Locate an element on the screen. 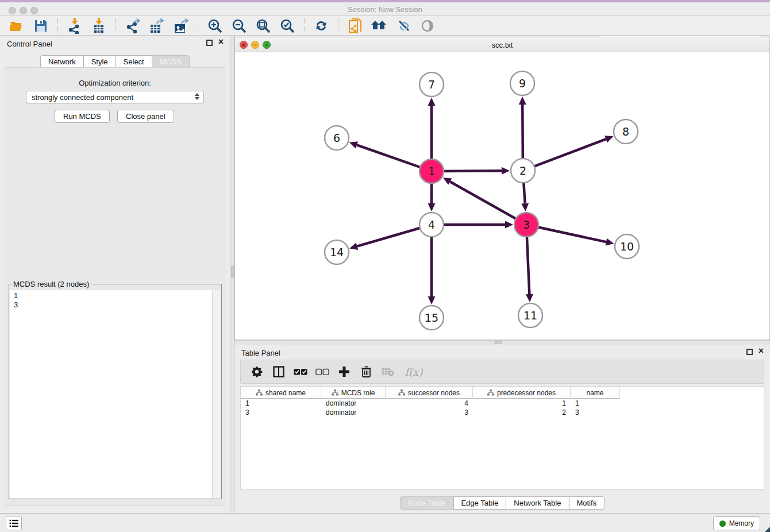 The height and width of the screenshot is (532, 770). graph-node-4: 4 is located at coordinates (432, 225).